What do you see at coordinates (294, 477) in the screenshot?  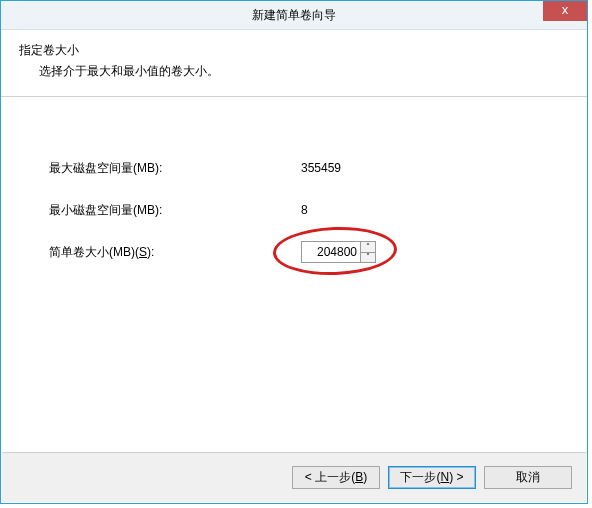 I see `wizard-footer: < 上一步(B) 下一步(N) > 取消` at bounding box center [294, 477].